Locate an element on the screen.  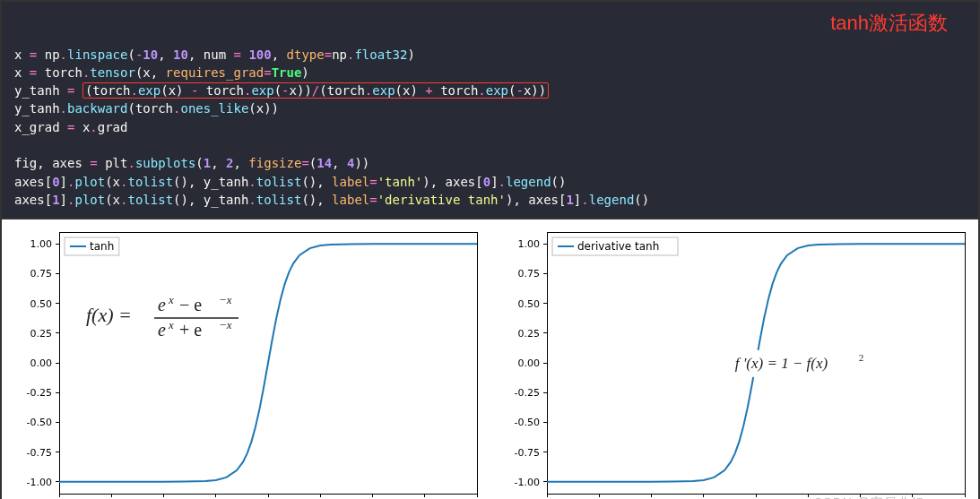
code-token: (x)) is located at coordinates (264, 108).